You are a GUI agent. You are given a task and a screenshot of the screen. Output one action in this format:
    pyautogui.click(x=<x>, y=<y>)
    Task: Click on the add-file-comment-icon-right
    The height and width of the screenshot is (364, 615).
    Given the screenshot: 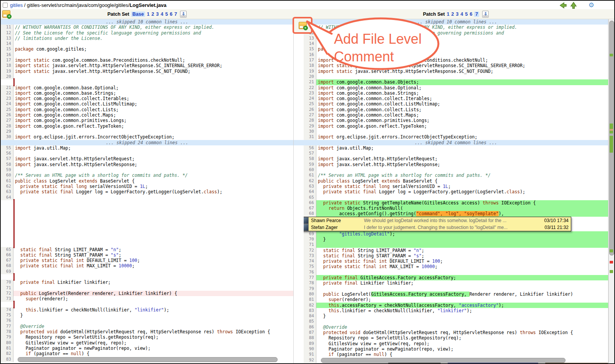 What is the action you would take?
    pyautogui.click(x=303, y=25)
    